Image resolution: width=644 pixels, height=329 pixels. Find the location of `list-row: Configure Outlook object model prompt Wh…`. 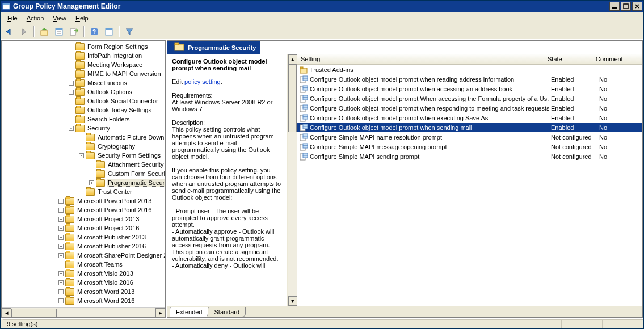

list-row: Configure Outlook object model prompt Wh… is located at coordinates (470, 99).